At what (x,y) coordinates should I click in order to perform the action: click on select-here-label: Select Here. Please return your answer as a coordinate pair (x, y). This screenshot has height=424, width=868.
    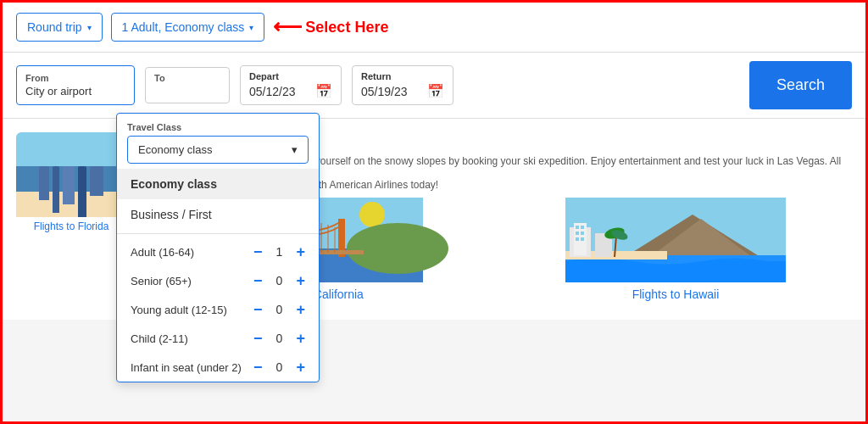
    Looking at the image, I should click on (347, 27).